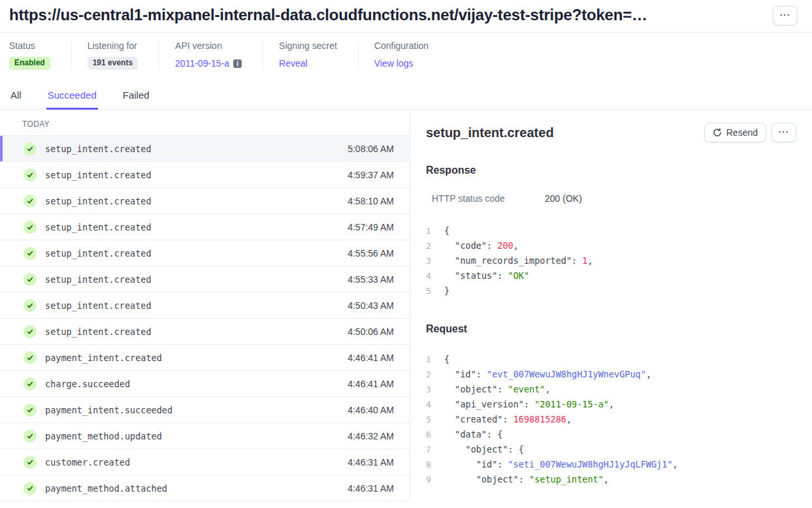 Image resolution: width=812 pixels, height=508 pixels. Describe the element at coordinates (527, 479) in the screenshot. I see `code-line-content: "object": "setup_intent",` at that location.